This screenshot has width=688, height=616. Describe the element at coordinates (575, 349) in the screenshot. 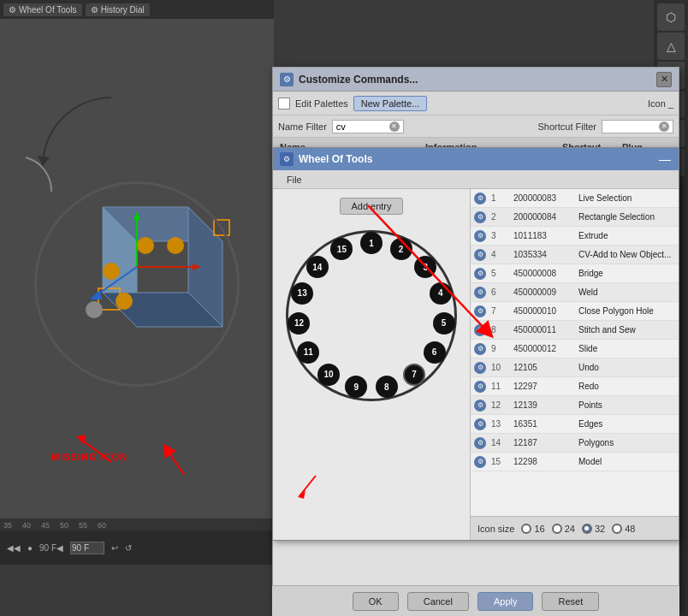

I see `entry-row-9: ⚙ 9 450000012 Slide` at that location.